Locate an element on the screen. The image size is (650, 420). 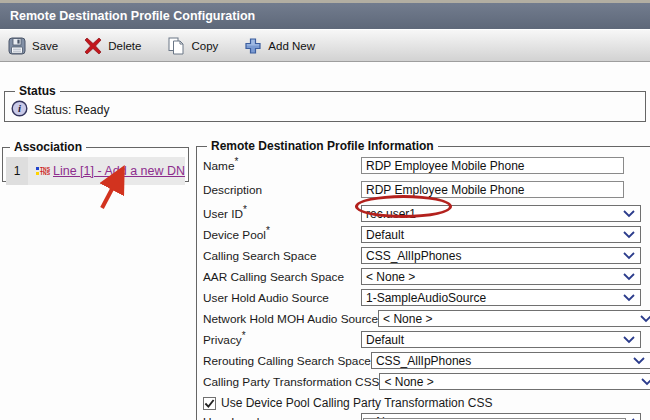
description-input is located at coordinates (492, 190).